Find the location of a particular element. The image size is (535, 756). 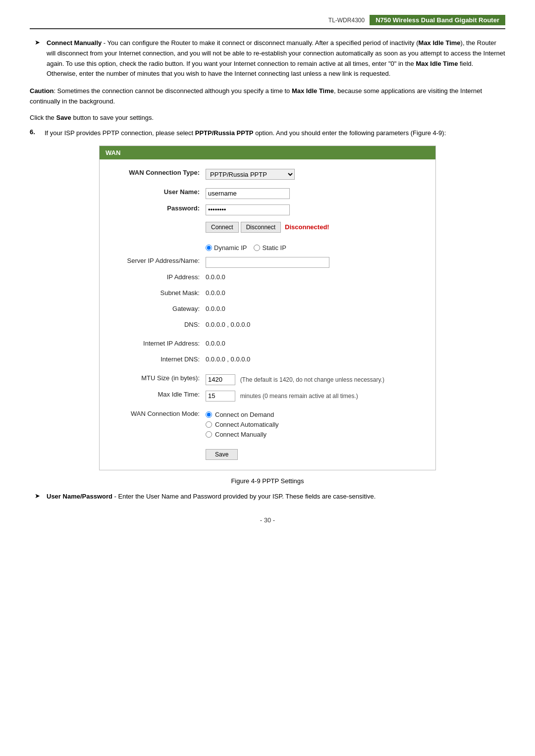

username-password-label: User Name/Password is located at coordinates (79, 496).